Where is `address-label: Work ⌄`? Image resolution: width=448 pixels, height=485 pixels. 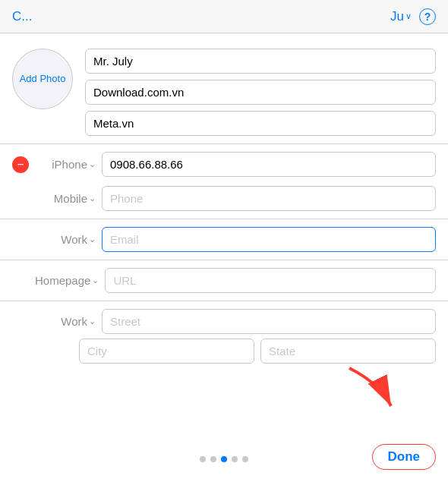
address-label: Work ⌄ is located at coordinates (65, 322).